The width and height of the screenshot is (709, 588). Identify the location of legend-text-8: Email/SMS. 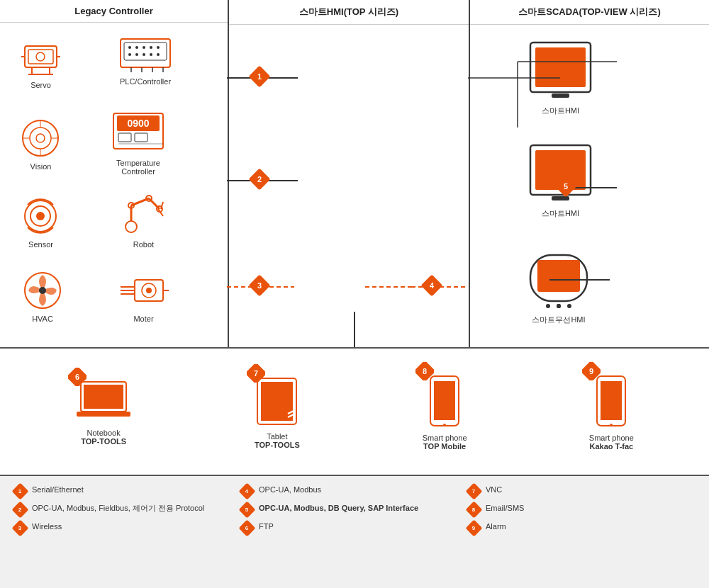
(505, 509).